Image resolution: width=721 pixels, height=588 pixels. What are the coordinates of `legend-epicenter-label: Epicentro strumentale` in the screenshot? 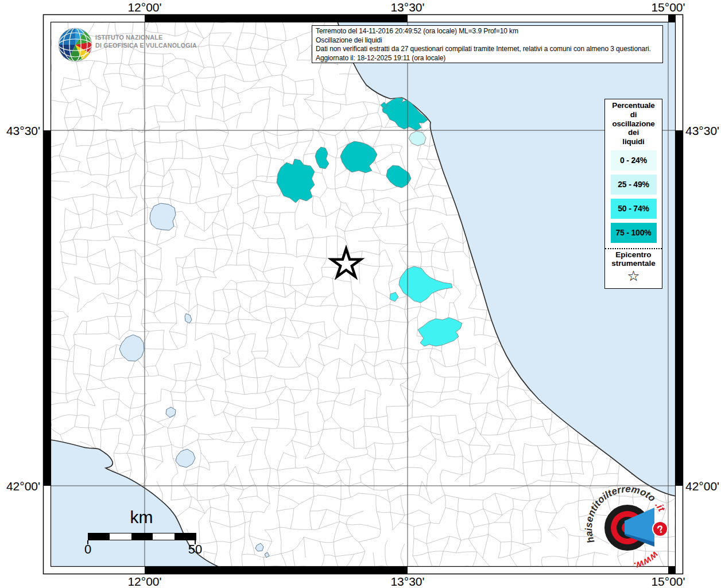 It's located at (634, 260).